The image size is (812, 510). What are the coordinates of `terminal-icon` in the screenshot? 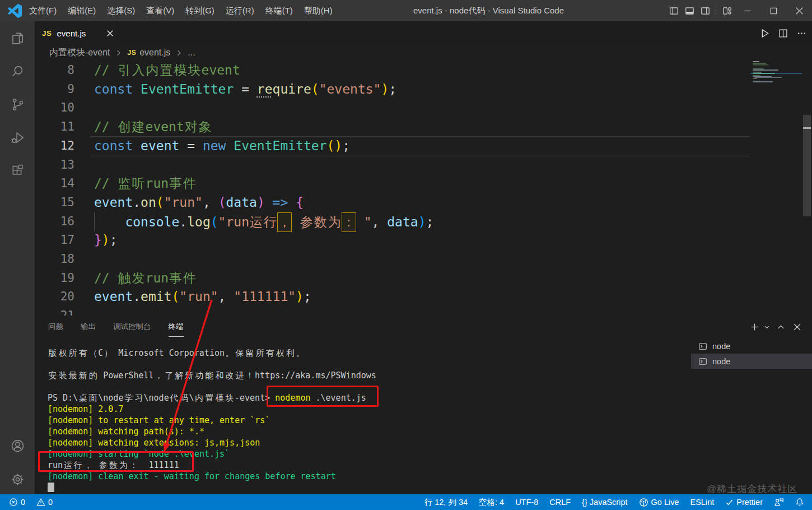 It's located at (703, 346).